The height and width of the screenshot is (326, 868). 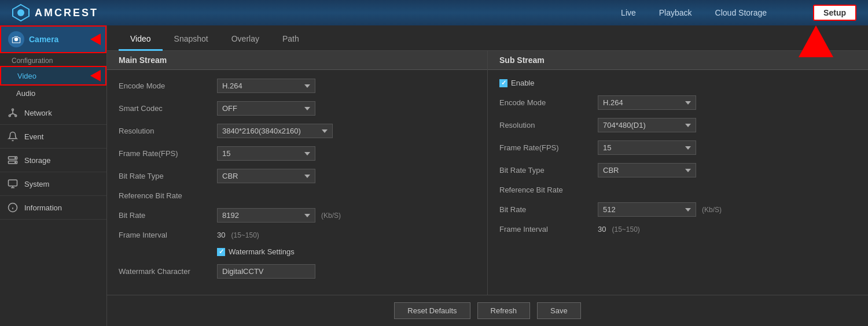 I want to click on sub-resolution-row: Resolution 704*480(D1), so click(x=678, y=125).